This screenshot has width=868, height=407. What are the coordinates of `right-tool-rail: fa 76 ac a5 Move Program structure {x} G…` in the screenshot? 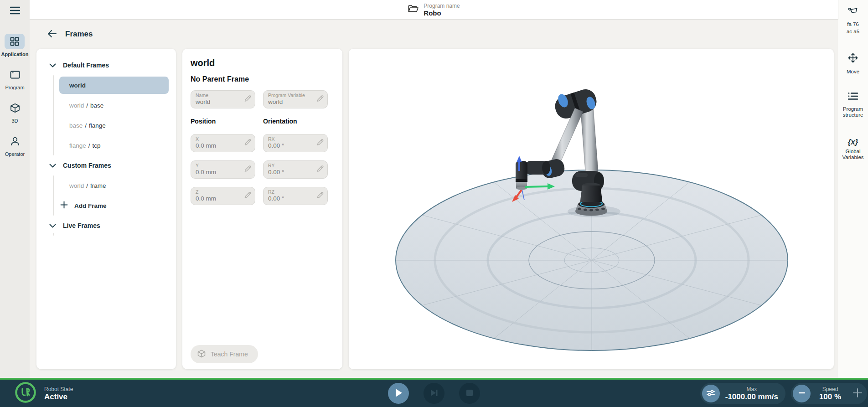 It's located at (853, 189).